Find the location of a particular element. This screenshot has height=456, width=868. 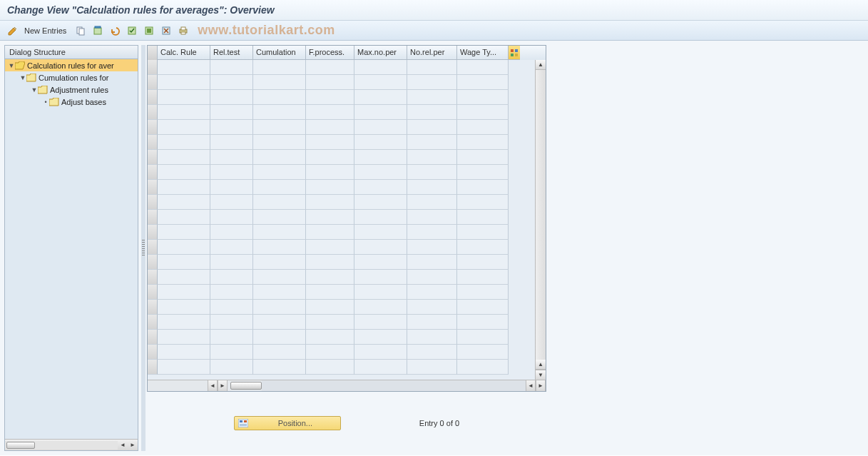

toggle-change-icon is located at coordinates (13, 31).